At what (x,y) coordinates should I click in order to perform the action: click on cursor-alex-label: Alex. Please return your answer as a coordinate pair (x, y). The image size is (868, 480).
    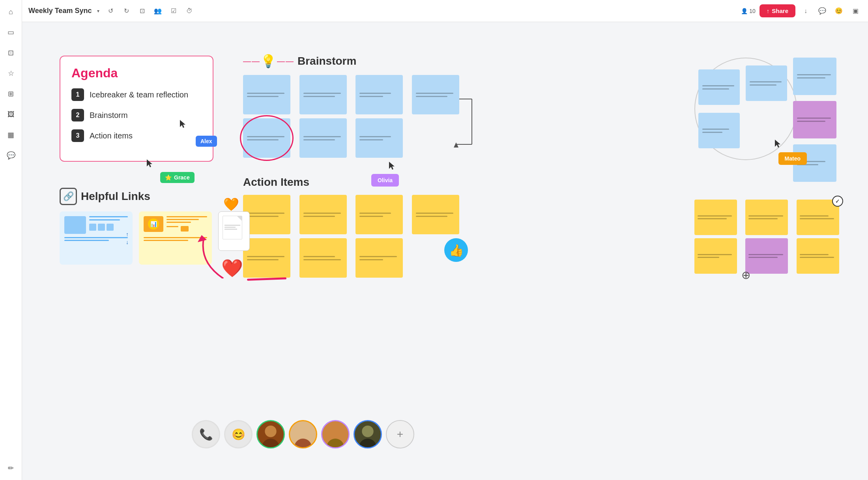
    Looking at the image, I should click on (206, 141).